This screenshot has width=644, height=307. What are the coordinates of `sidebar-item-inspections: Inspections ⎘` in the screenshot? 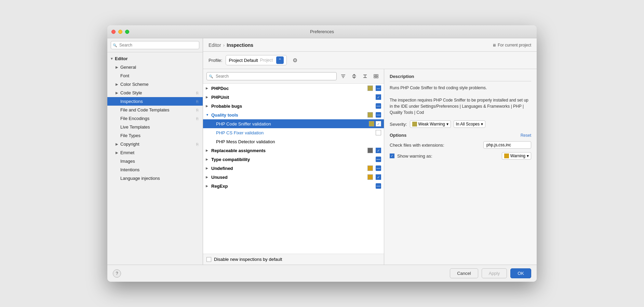 It's located at (155, 101).